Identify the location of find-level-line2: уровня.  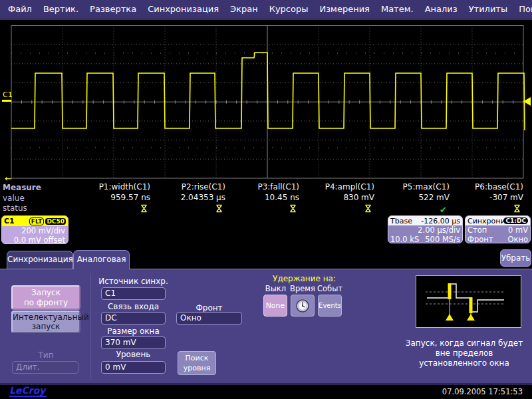
(197, 368).